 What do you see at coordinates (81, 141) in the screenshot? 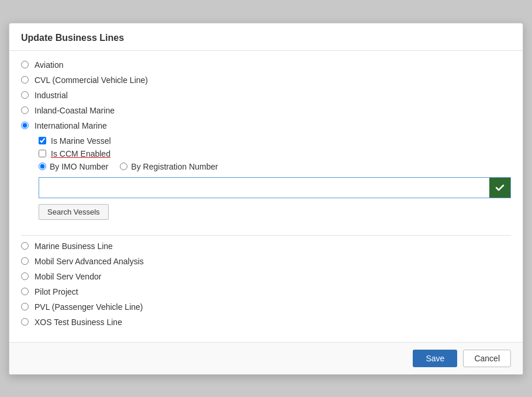
I see `checkbox-label-is-marine-vessel: Is Marine Vessel` at bounding box center [81, 141].